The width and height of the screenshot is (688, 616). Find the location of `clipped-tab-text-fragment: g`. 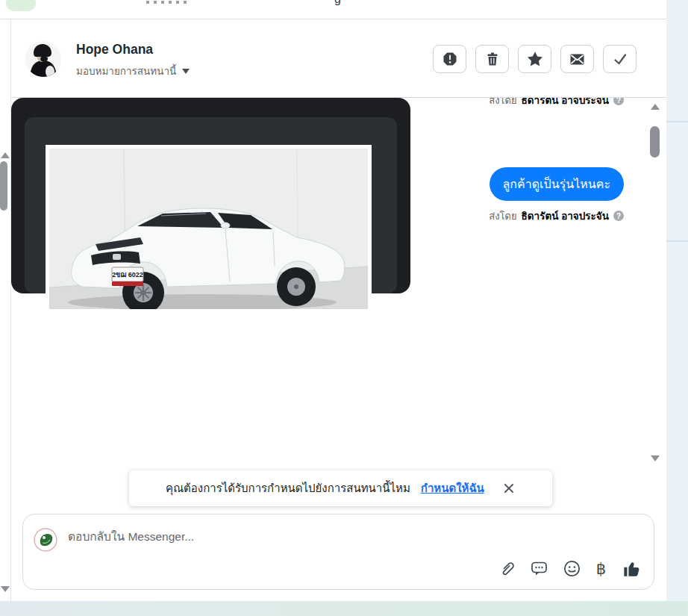

clipped-tab-text-fragment: g is located at coordinates (343, 4).